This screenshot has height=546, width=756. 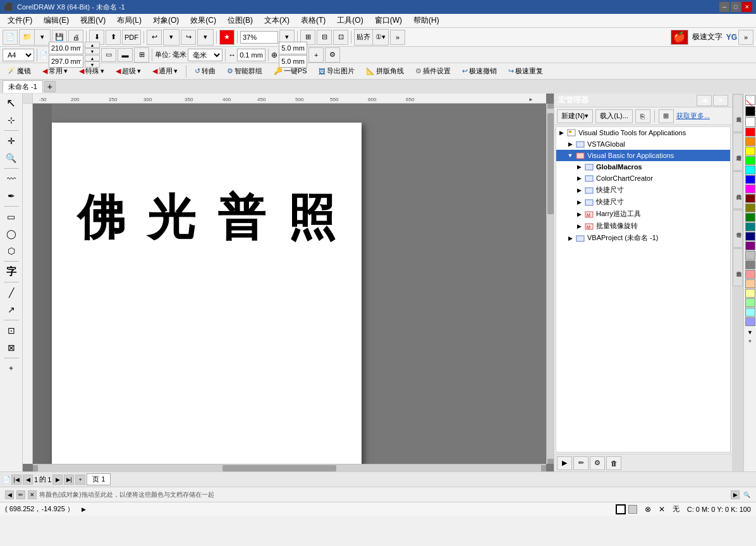 I want to click on restore-button: □, so click(x=736, y=7).